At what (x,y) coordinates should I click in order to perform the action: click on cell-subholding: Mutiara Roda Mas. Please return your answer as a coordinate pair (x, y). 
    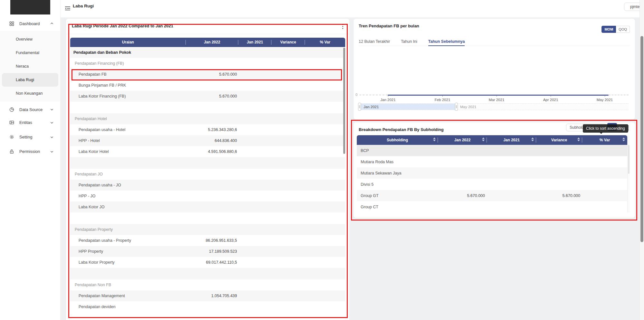
    Looking at the image, I should click on (397, 162).